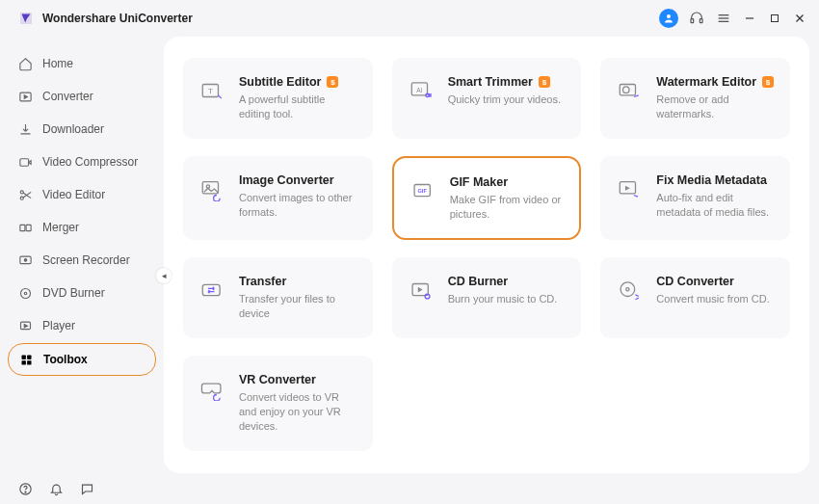 Image resolution: width=819 pixels, height=504 pixels. What do you see at coordinates (66, 359) in the screenshot?
I see `sidebar-item-label: Toolbox` at bounding box center [66, 359].